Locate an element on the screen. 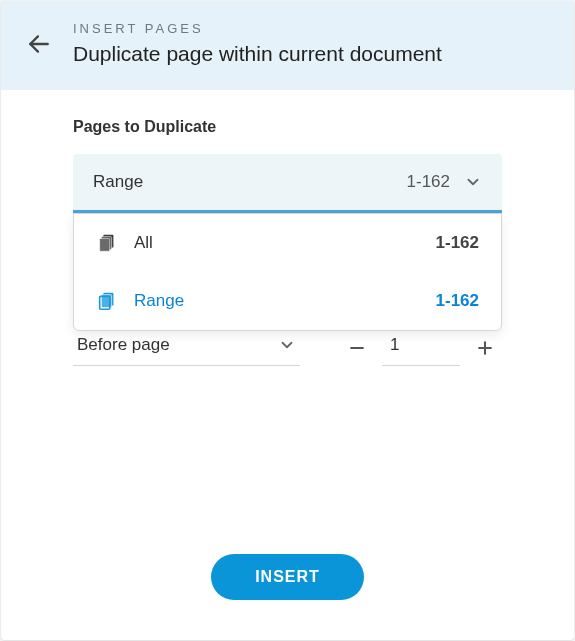 Image resolution: width=575 pixels, height=641 pixels. range-dropdown: All 1-162 Range 1-162 is located at coordinates (288, 272).